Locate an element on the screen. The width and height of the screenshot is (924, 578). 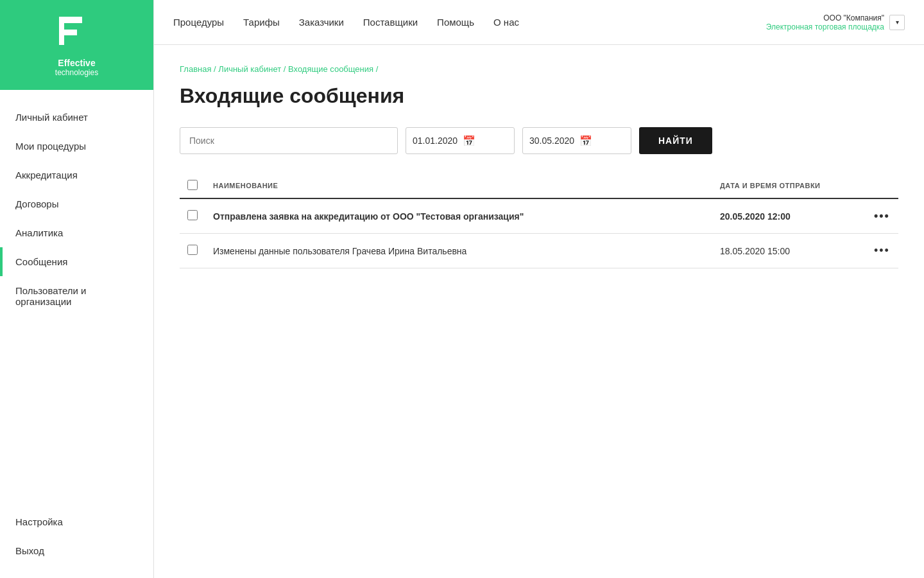
date-from-value: 01.01.2020 is located at coordinates (435, 141).